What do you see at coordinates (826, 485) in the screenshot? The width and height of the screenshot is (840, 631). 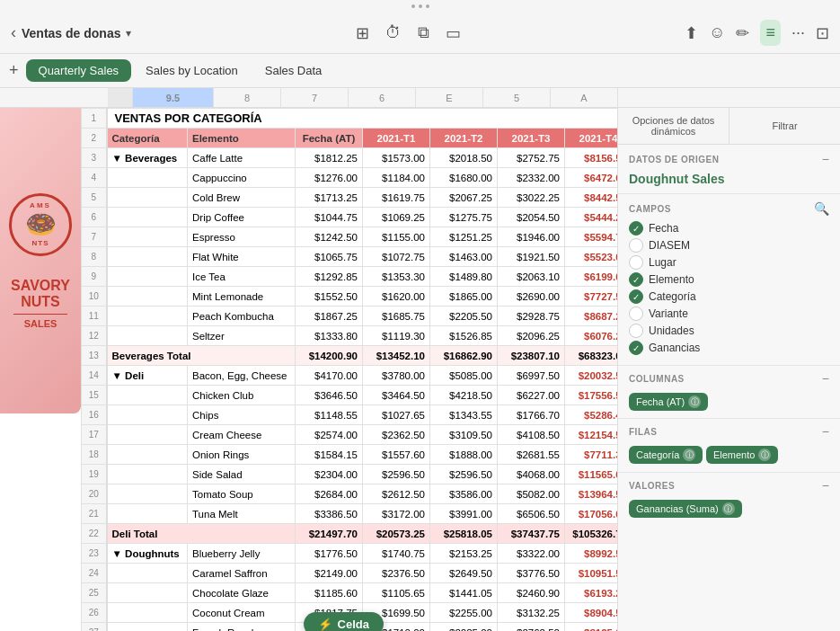 I see `valores-collapse-icon: −` at bounding box center [826, 485].